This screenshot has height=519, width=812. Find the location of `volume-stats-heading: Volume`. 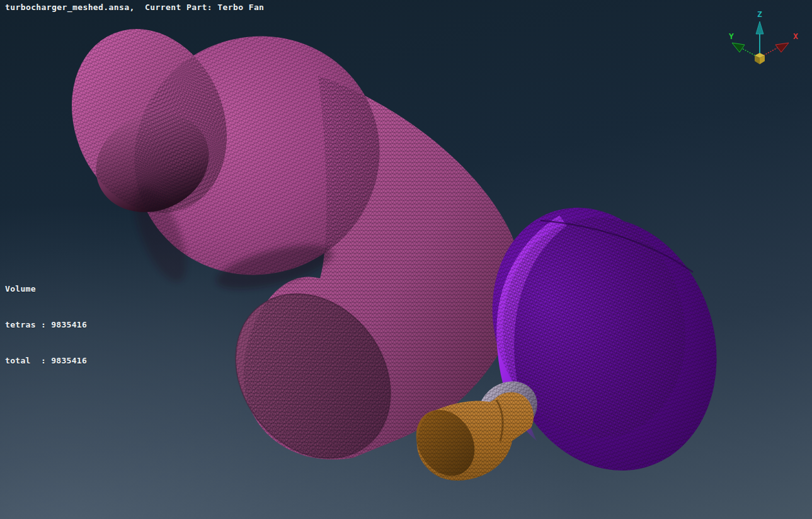

volume-stats-heading: Volume is located at coordinates (46, 288).